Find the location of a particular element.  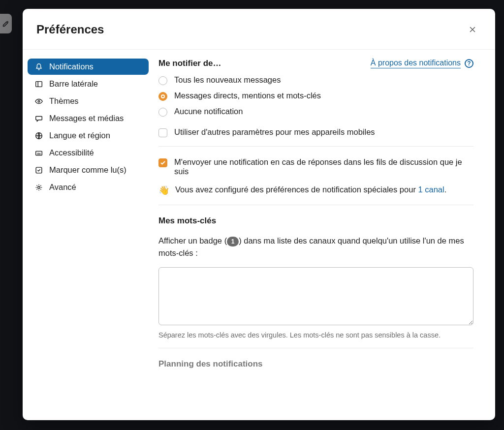

sidebar-item-label: Messages et médias is located at coordinates (87, 118).